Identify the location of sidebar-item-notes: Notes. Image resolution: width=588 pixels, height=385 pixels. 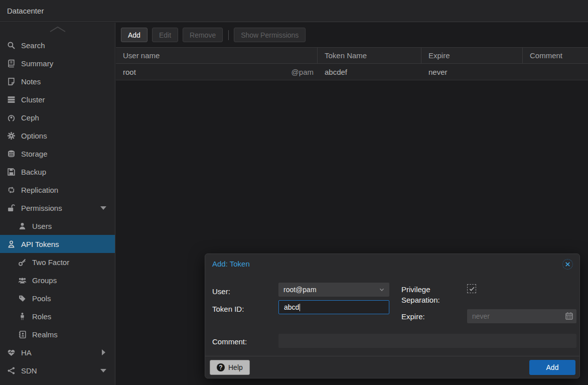
(57, 81).